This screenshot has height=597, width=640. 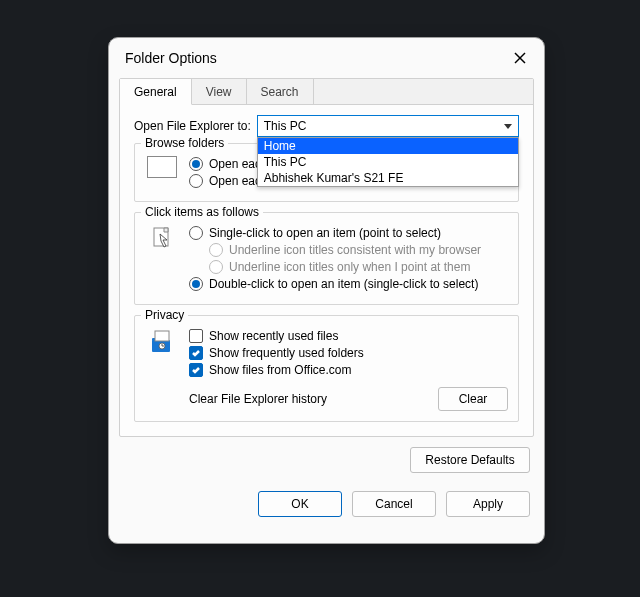 I want to click on tab-strip: General View Search, so click(x=326, y=92).